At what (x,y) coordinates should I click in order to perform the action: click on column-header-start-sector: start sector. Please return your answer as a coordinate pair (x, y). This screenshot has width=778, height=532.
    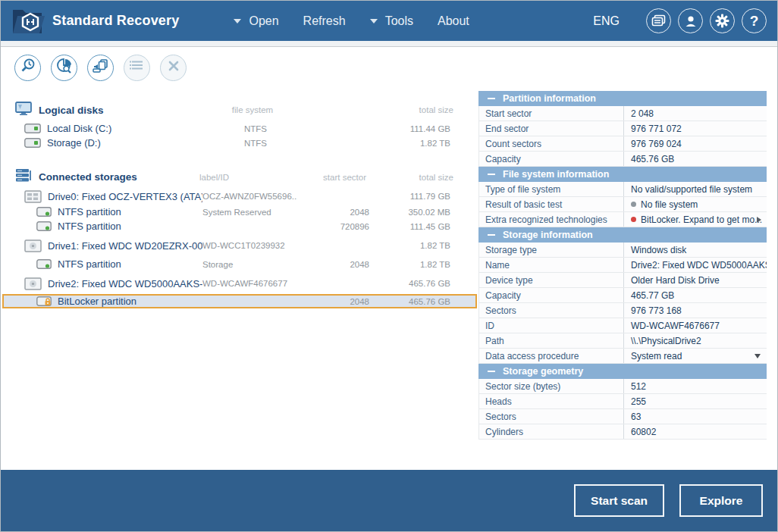
    Looking at the image, I should click on (331, 177).